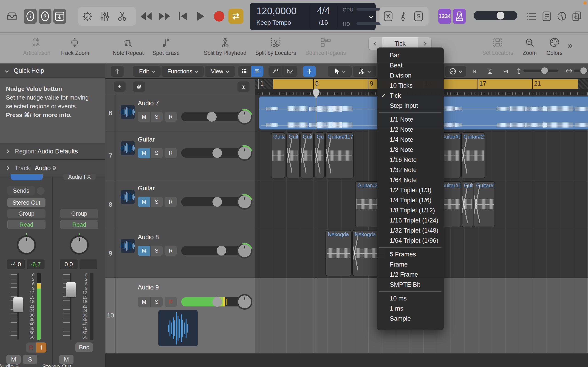 The image size is (588, 367). What do you see at coordinates (495, 16) in the screenshot?
I see `master-volume-slider` at bounding box center [495, 16].